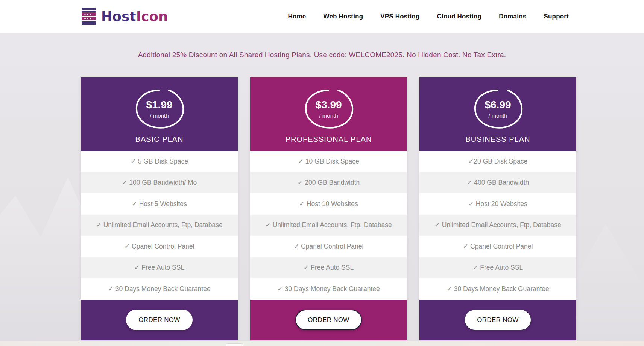 This screenshot has height=346, width=644. Describe the element at coordinates (498, 109) in the screenshot. I see `price-badge: $6.99 / month` at that location.